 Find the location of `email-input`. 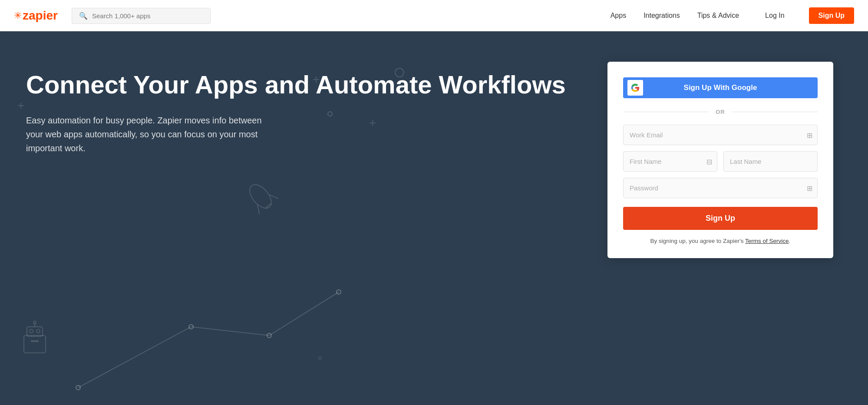

email-input is located at coordinates (720, 135).